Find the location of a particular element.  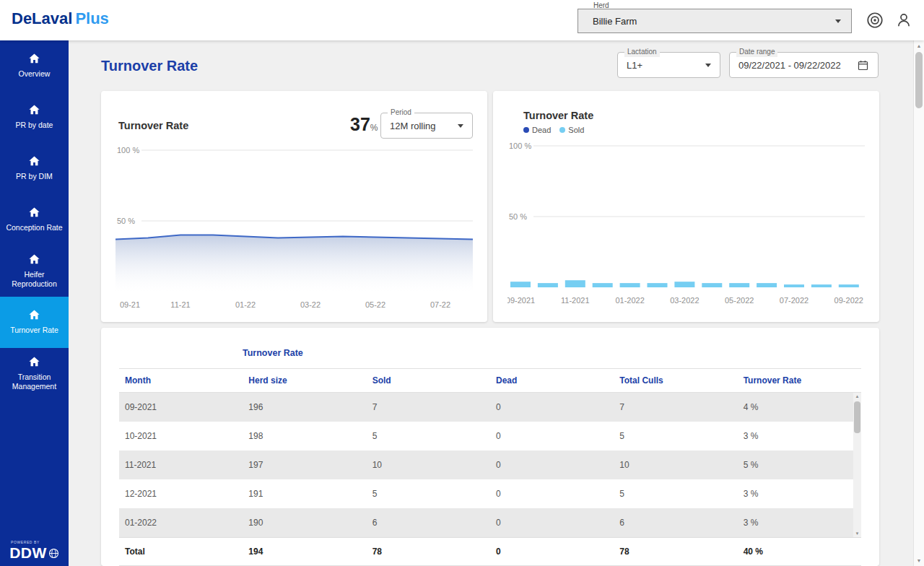

table-cell: 12-2021 is located at coordinates (180, 494).